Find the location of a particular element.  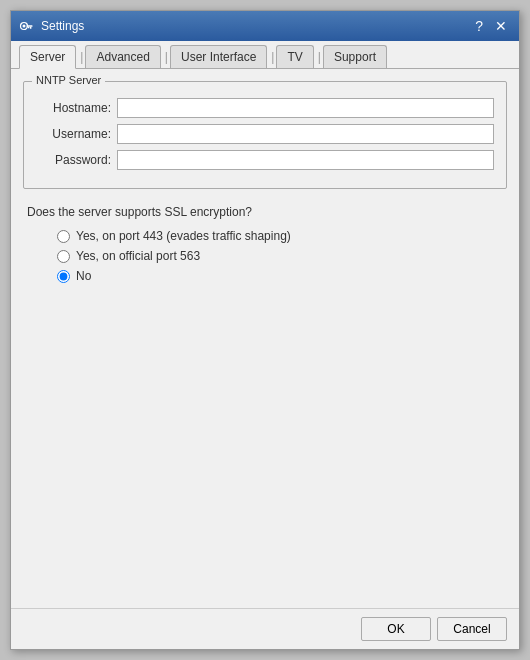

password-label: Password: is located at coordinates (74, 160).